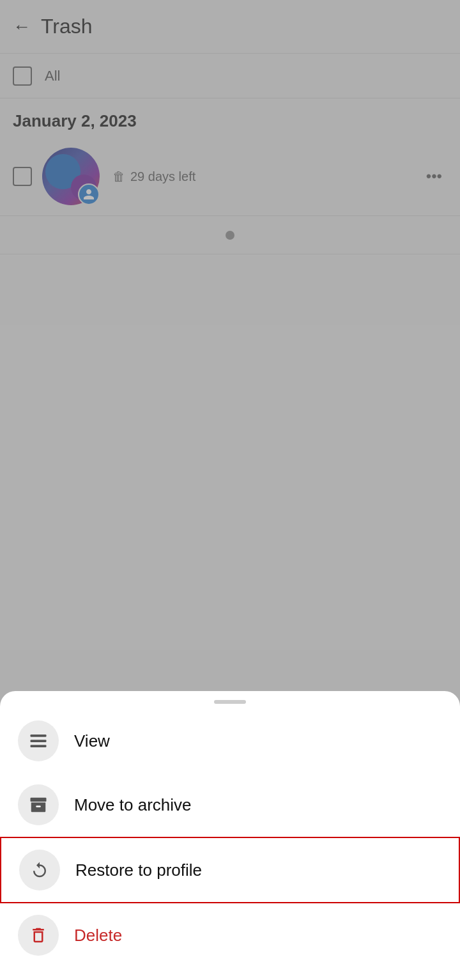 The height and width of the screenshot is (980, 460). Describe the element at coordinates (230, 700) in the screenshot. I see `sheet-handle-row` at that location.